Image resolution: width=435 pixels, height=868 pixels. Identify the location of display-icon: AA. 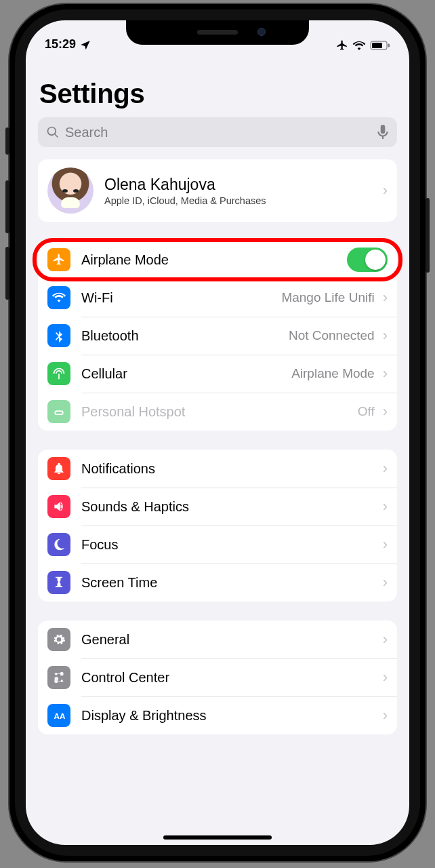
(59, 715).